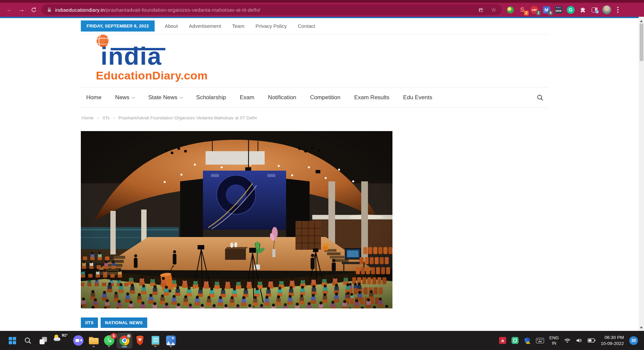  Describe the element at coordinates (43, 341) in the screenshot. I see `task-view-button` at that location.